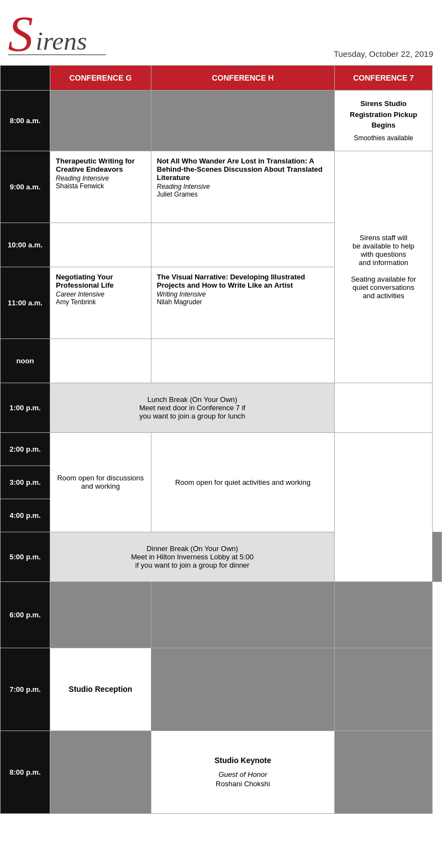 The height and width of the screenshot is (868, 442). Describe the element at coordinates (221, 33) in the screenshot. I see `page-header: S irens Tuesday, October 22, 2019` at that location.